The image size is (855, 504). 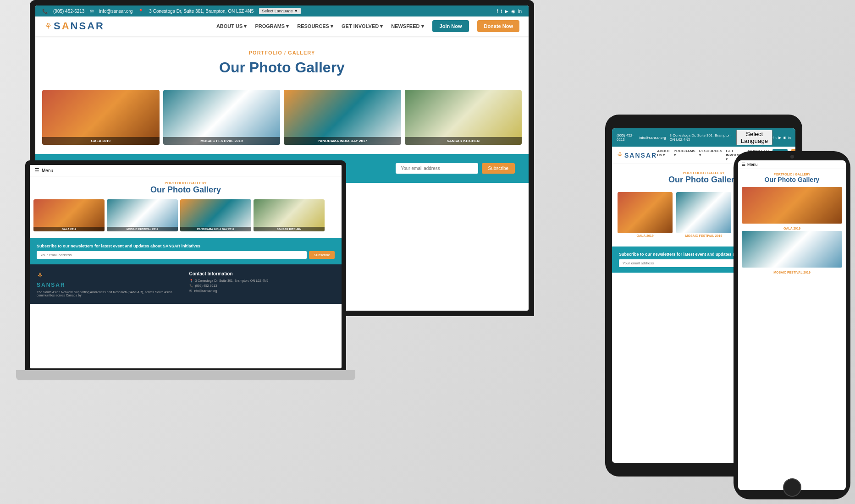 What do you see at coordinates (69, 229) in the screenshot?
I see `laptop-label-gala: GALA 2019` at bounding box center [69, 229].